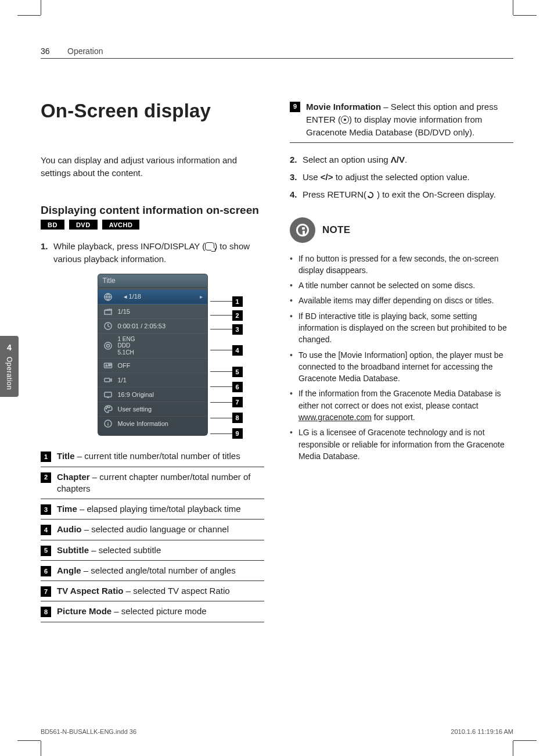 The height and width of the screenshot is (756, 554). Describe the element at coordinates (277, 52) in the screenshot. I see `running-head: 36 Operation` at that location.